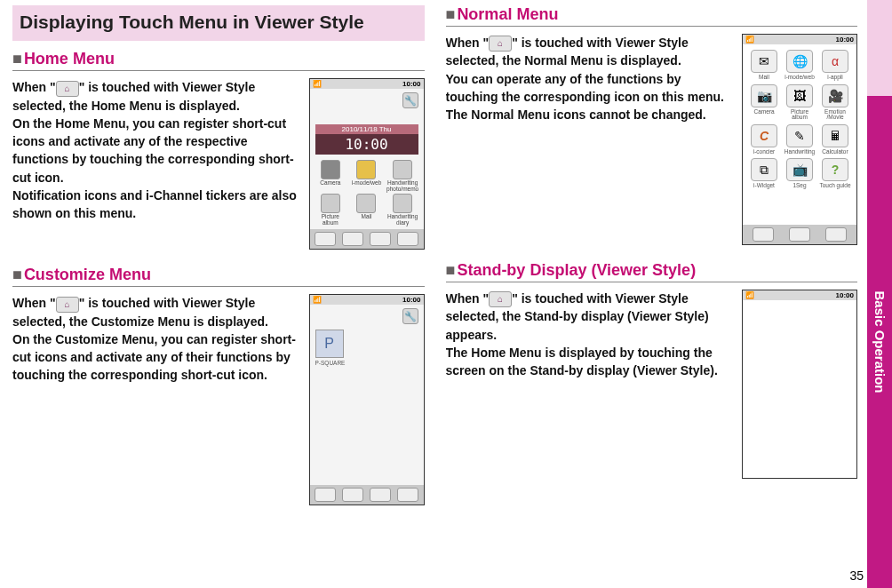  Describe the element at coordinates (500, 44) in the screenshot. I see `normal-touch-icon: ⌂` at that location.